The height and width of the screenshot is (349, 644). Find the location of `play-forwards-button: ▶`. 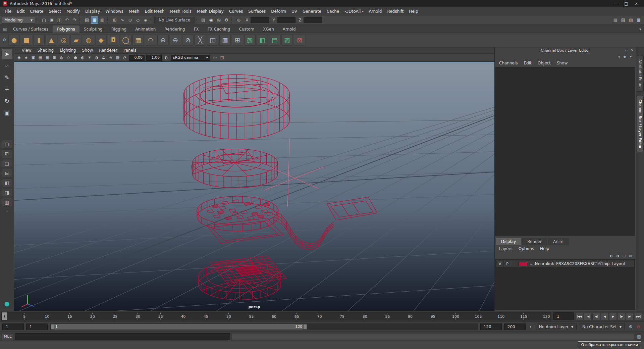

play-forwards-button: ▶ is located at coordinates (613, 316).